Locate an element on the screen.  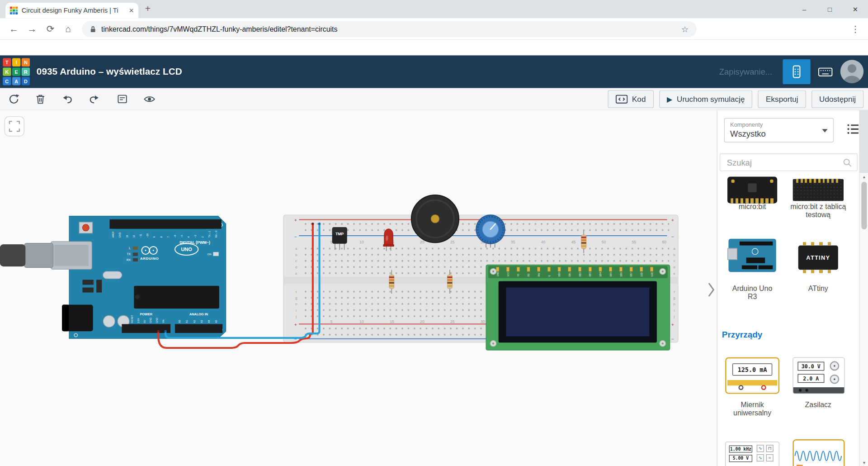
undo-button is located at coordinates (68, 100).